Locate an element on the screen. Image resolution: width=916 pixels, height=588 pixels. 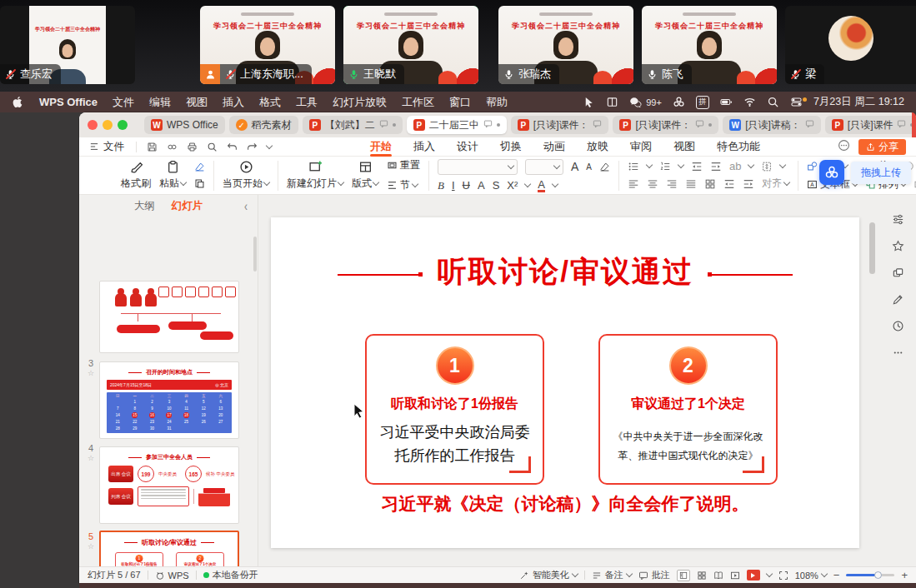
justify-icon is located at coordinates (691, 184).